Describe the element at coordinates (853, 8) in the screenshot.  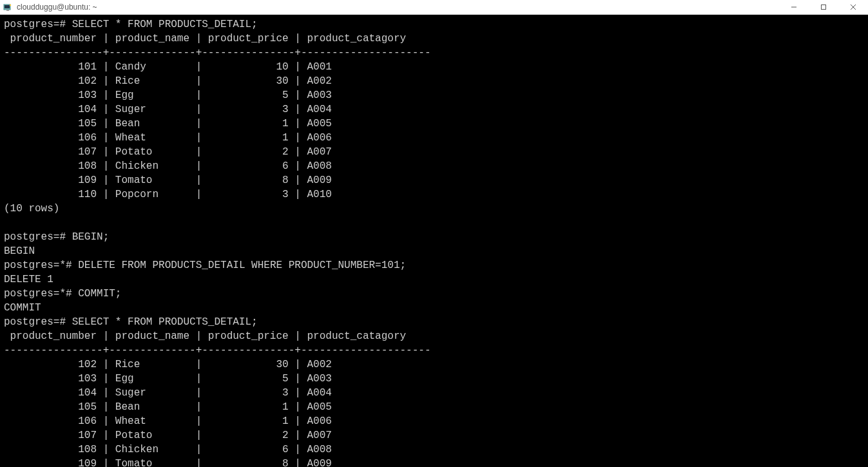
I see `close-button` at that location.